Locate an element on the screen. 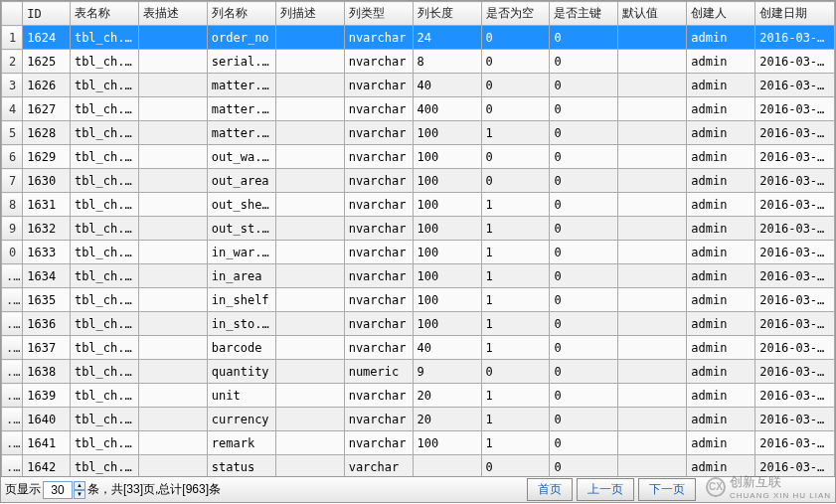  table-row: 71630tbl_ch...out_areanvarchar10000admin… is located at coordinates (418, 181).